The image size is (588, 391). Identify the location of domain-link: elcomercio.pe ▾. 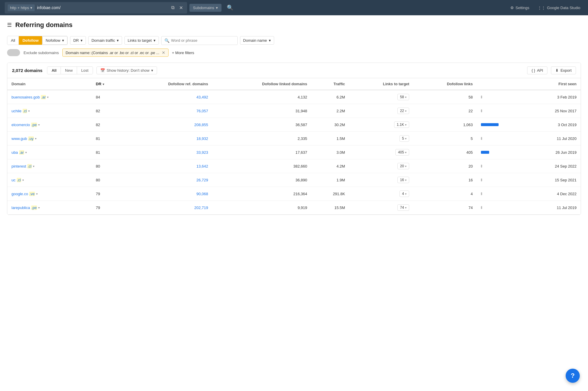
(49, 125).